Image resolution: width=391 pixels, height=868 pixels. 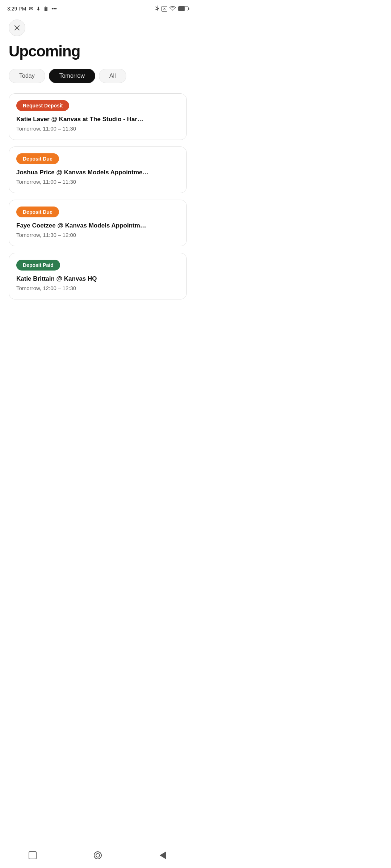 I want to click on status-left: 3:29 PM ✉ ⬇ 🗑 •••, so click(x=32, y=9).